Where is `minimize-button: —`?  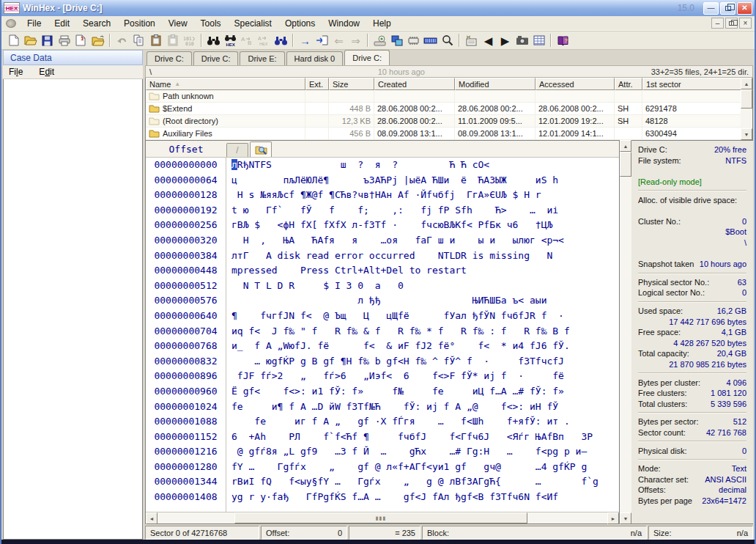
minimize-button: — is located at coordinates (711, 9).